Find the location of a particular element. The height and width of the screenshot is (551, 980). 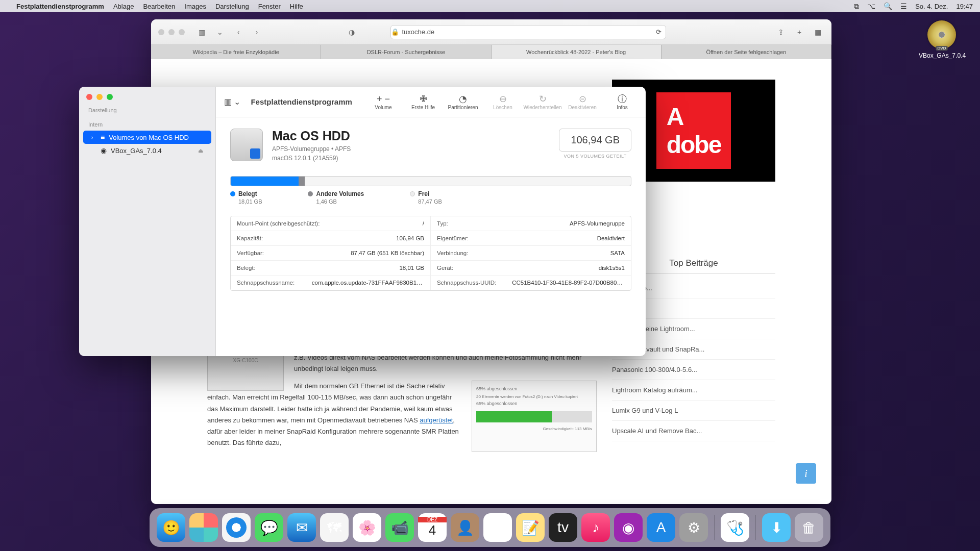

partition-icon: ◔ is located at coordinates (463, 99).